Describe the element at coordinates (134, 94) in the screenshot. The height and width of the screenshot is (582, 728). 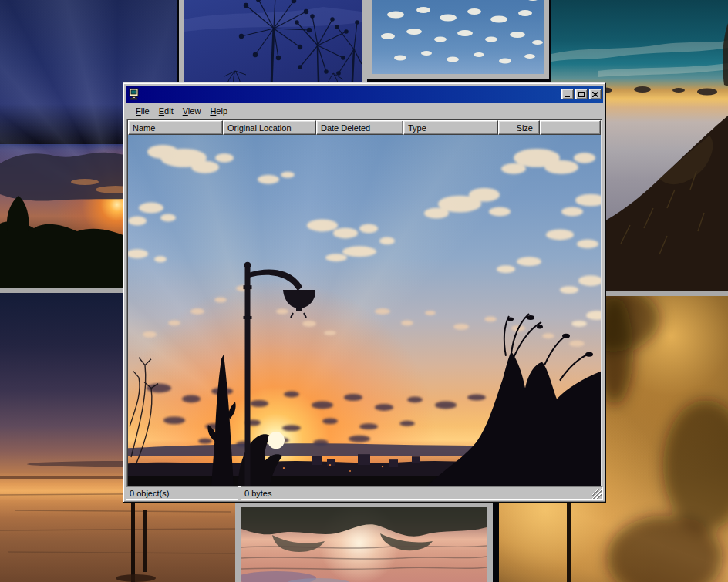
I see `computer-icon` at that location.